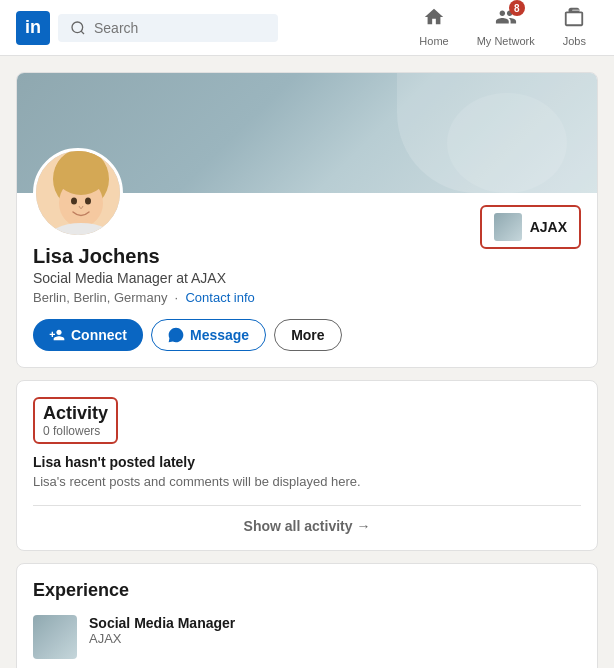  Describe the element at coordinates (176, 335) in the screenshot. I see `message-icon` at that location.